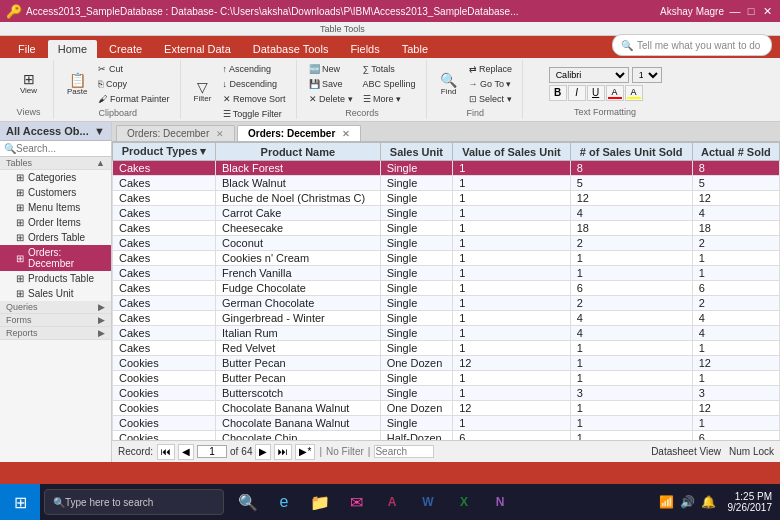  Describe the element at coordinates (415, 49) in the screenshot. I see `tab-table: Table` at that location.